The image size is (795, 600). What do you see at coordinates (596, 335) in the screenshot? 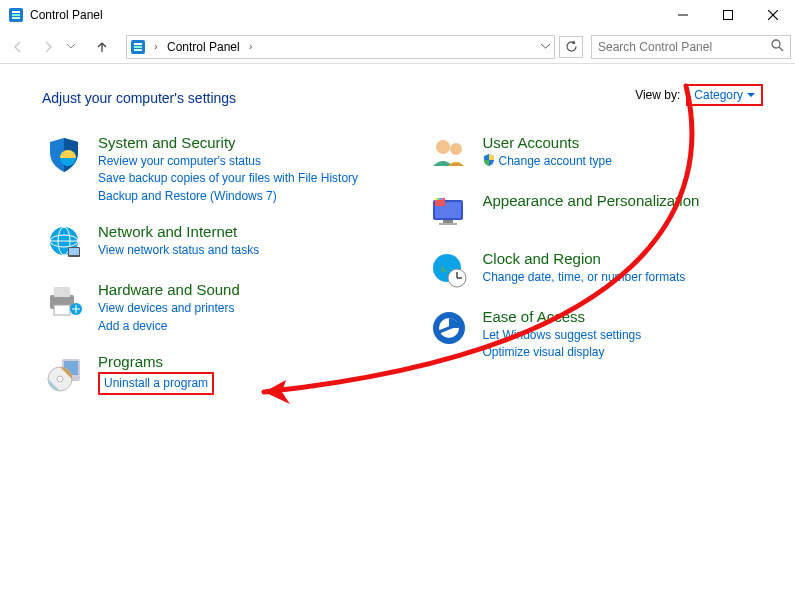
I see `category-ease-of-access: Ease of Access Let Windows suggest setti…` at bounding box center [596, 335].